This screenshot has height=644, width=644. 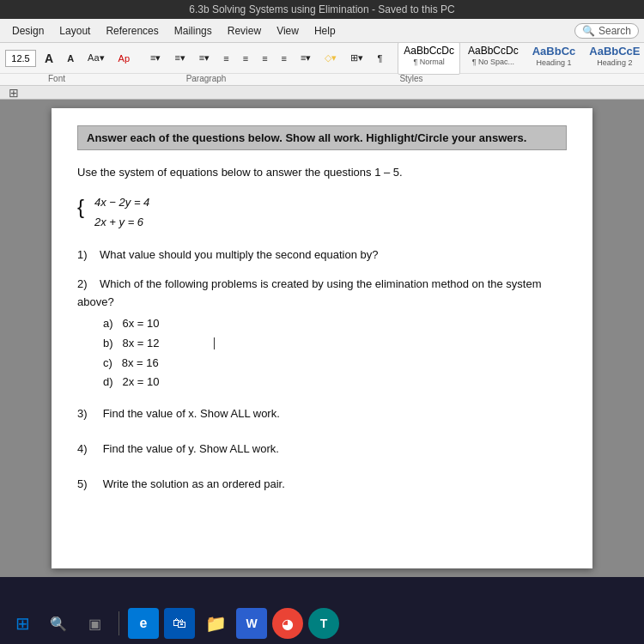 What do you see at coordinates (252, 623) in the screenshot?
I see `word-icon: W` at bounding box center [252, 623].